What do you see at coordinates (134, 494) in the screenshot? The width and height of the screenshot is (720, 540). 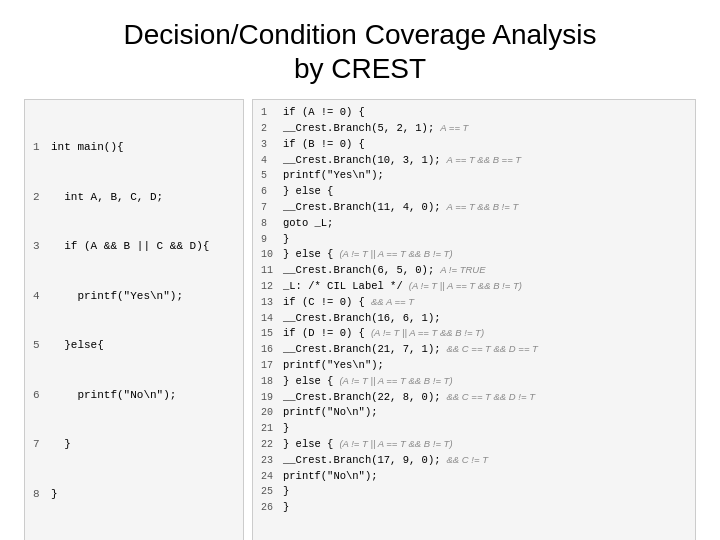 I see `code-line: 8}` at bounding box center [134, 494].